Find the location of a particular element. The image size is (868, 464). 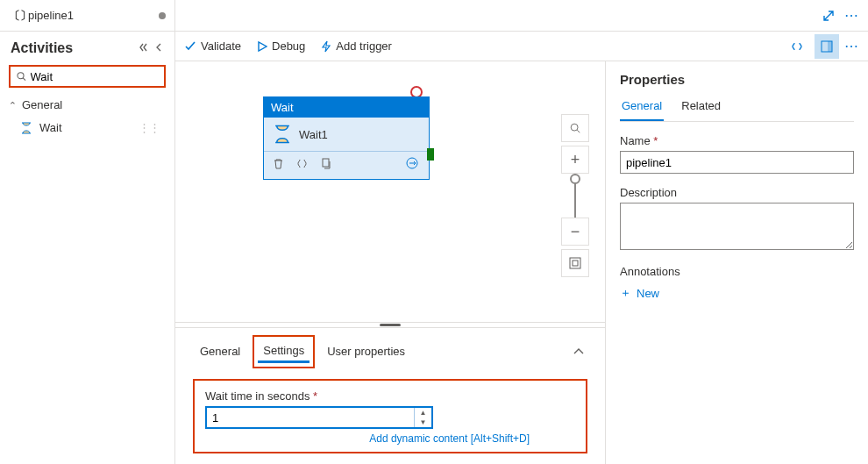

plus-icon: ＋ is located at coordinates (626, 293).